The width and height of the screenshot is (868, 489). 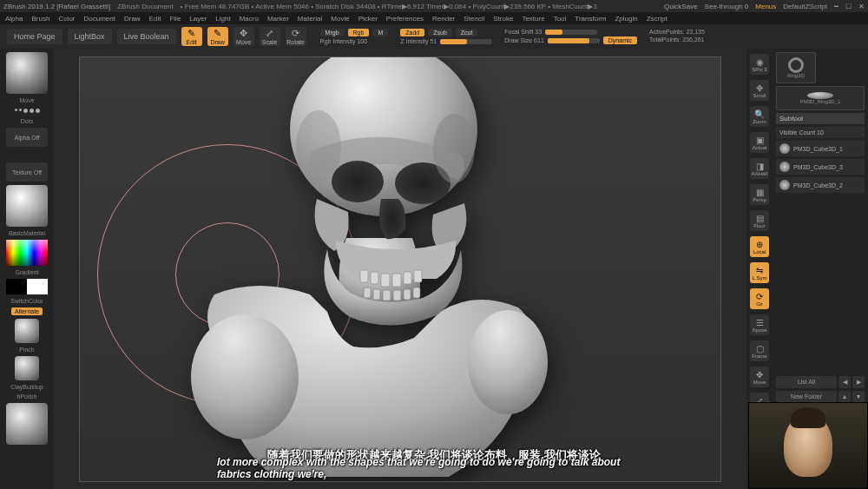 What do you see at coordinates (760, 169) in the screenshot?
I see `aahalf-button: ◨AAHalf` at bounding box center [760, 169].